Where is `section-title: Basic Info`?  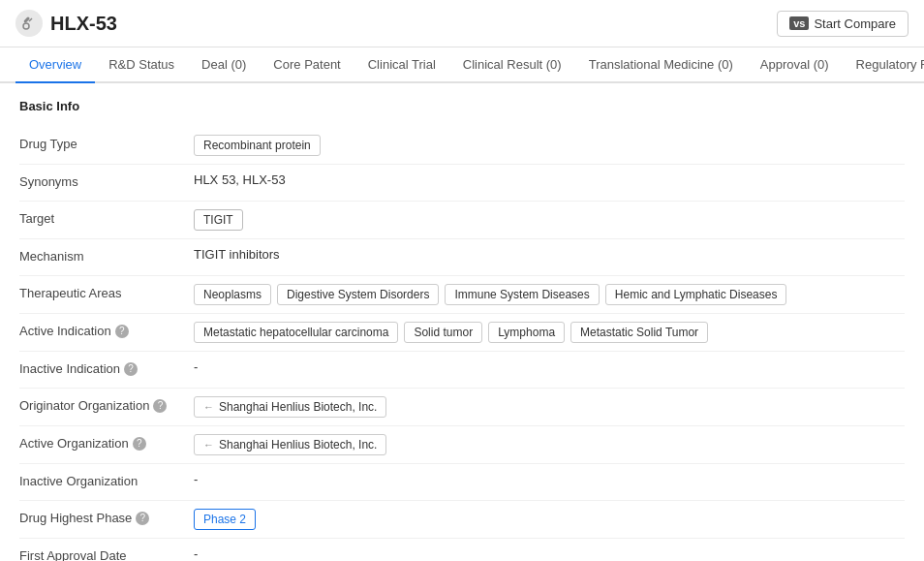 section-title: Basic Info is located at coordinates (462, 107).